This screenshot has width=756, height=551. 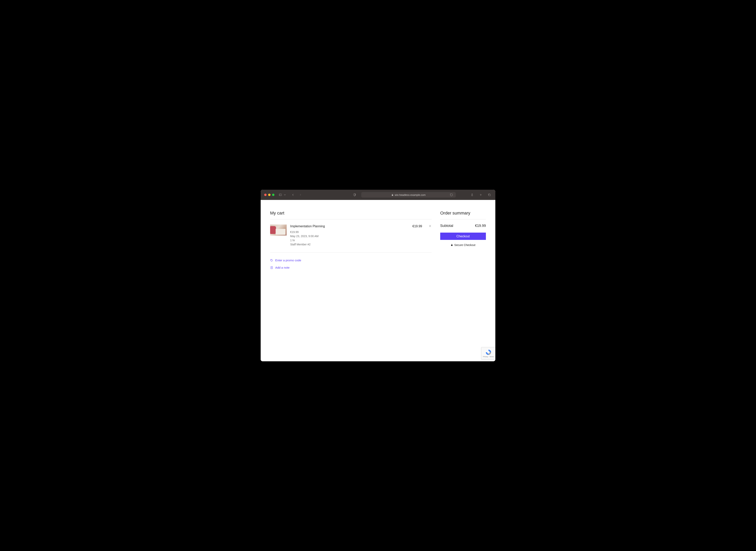 I want to click on forward-button-icon, so click(x=300, y=195).